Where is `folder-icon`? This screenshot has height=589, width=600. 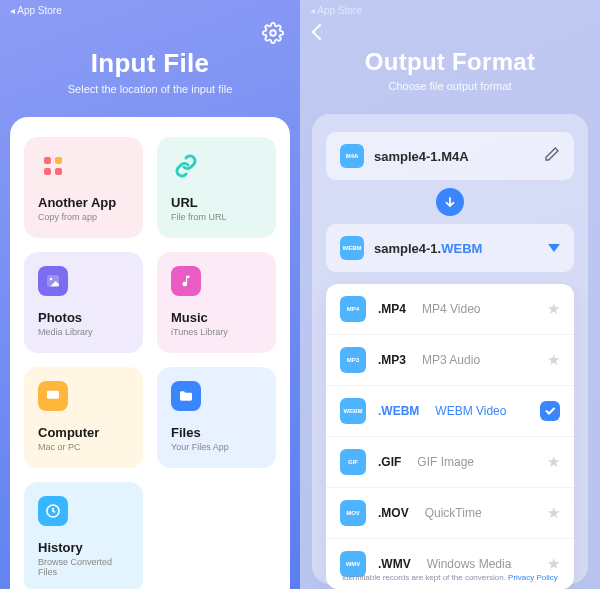 folder-icon is located at coordinates (186, 396).